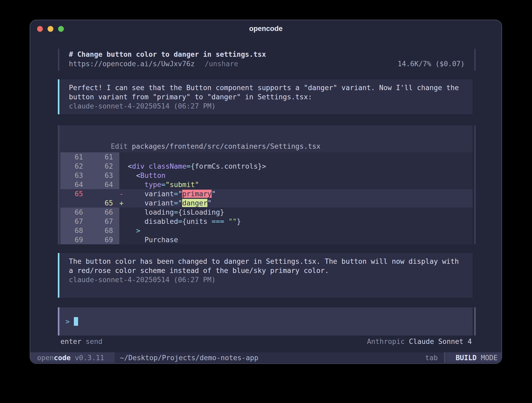 Image resolution: width=532 pixels, height=403 pixels. What do you see at coordinates (121, 203) in the screenshot?
I see `diff-marker: +` at bounding box center [121, 203].